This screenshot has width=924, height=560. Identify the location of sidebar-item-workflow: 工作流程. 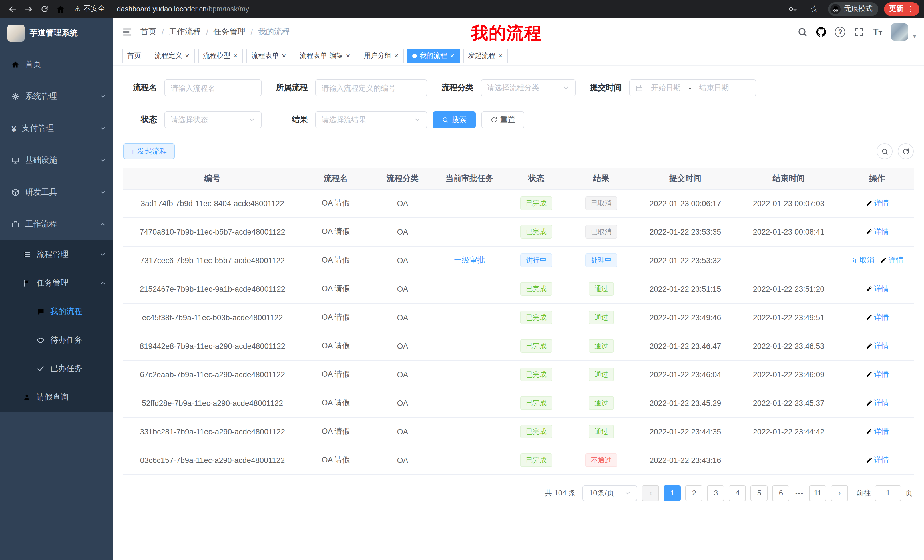
(57, 224).